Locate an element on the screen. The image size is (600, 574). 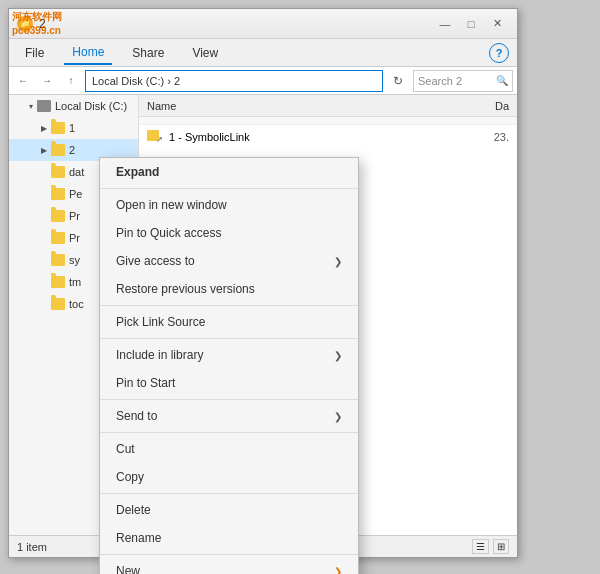
close-button: ✕ is located at coordinates (497, 24).